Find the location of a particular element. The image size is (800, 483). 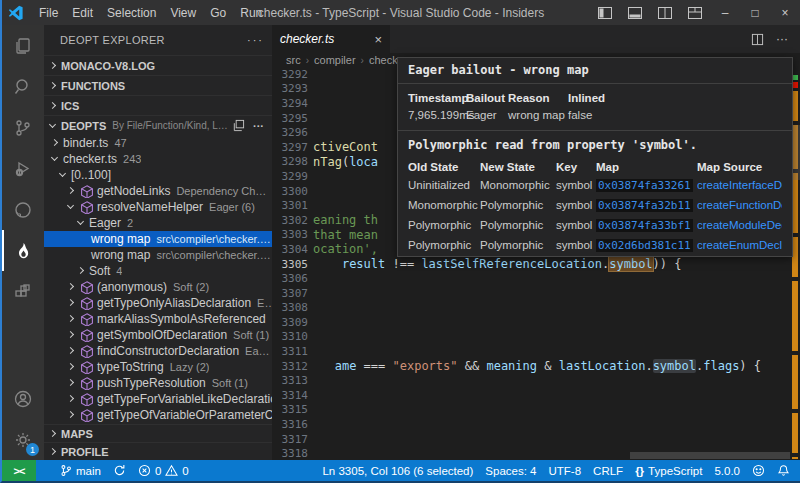

menu-selection: Selection is located at coordinates (132, 12).